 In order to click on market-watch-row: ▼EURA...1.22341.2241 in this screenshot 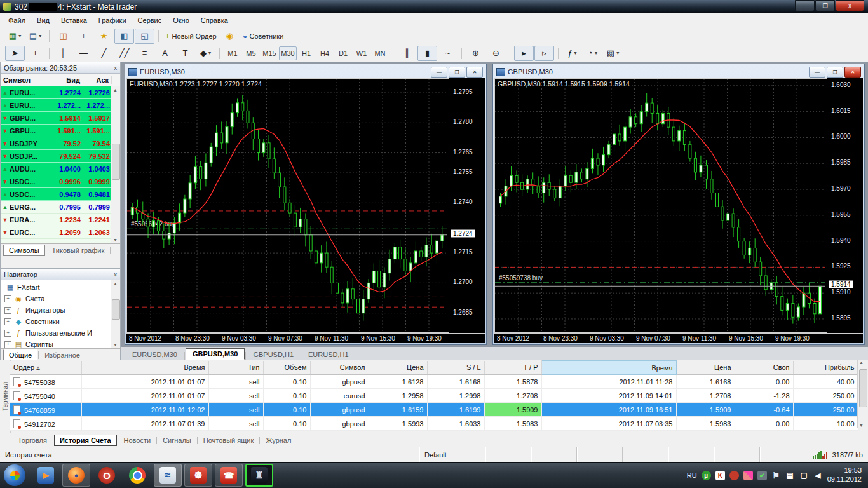, I will do `click(60, 220)`.